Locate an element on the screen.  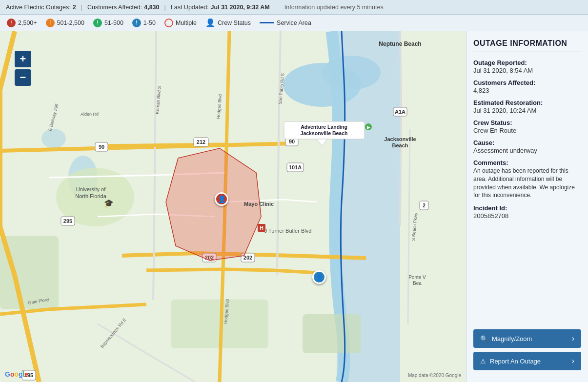
top-bar: Active Electric Outages: 2 | Customers A… is located at coordinates (294, 7).